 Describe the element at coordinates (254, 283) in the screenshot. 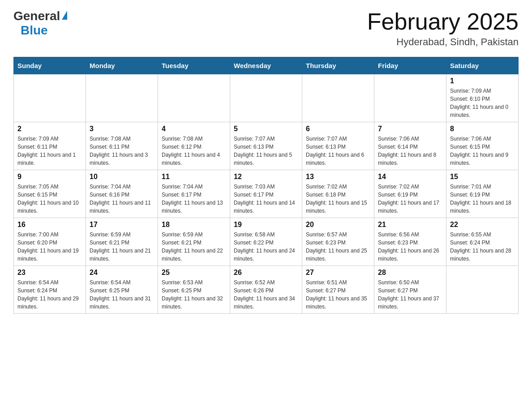

I see `sunrise-text: Sunrise: 6:52 AM` at that location.